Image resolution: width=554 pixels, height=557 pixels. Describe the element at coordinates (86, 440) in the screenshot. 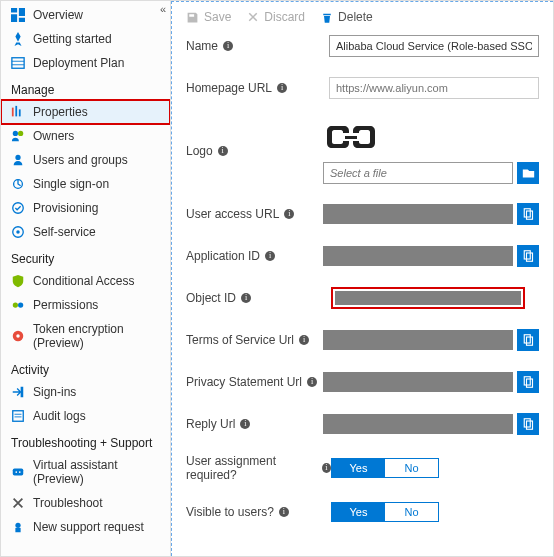

I see `section-support: Troubleshooting + Support` at that location.